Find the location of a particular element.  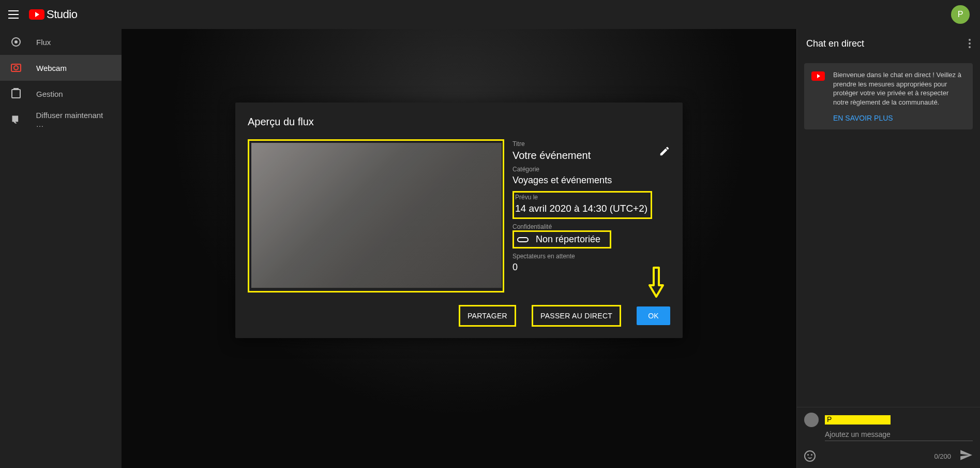

user-avatar is located at coordinates (811, 420).